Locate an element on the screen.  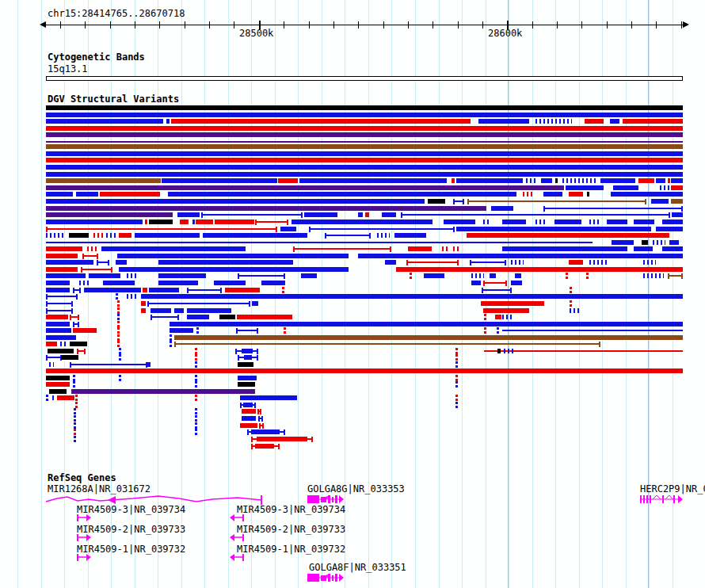
gene-label: MIR1268A|NR_031672 is located at coordinates (99, 490).